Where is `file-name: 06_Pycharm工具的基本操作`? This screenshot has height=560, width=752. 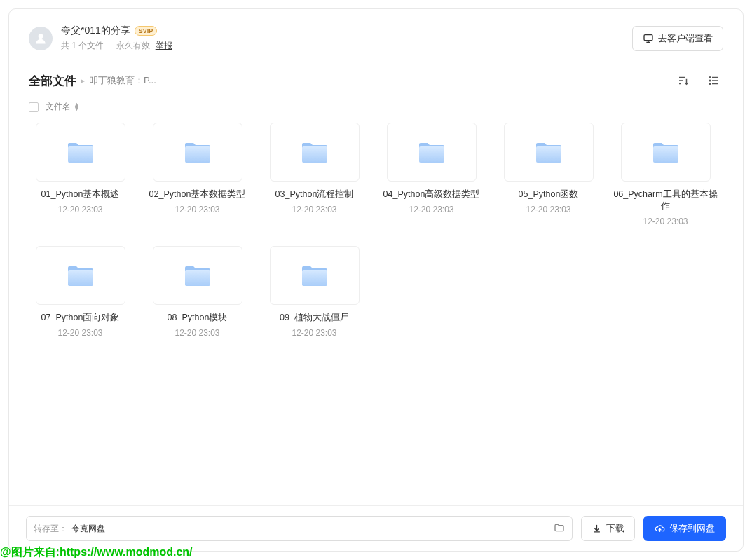
file-name: 06_Pycharm工具的基本操作 is located at coordinates (666, 200).